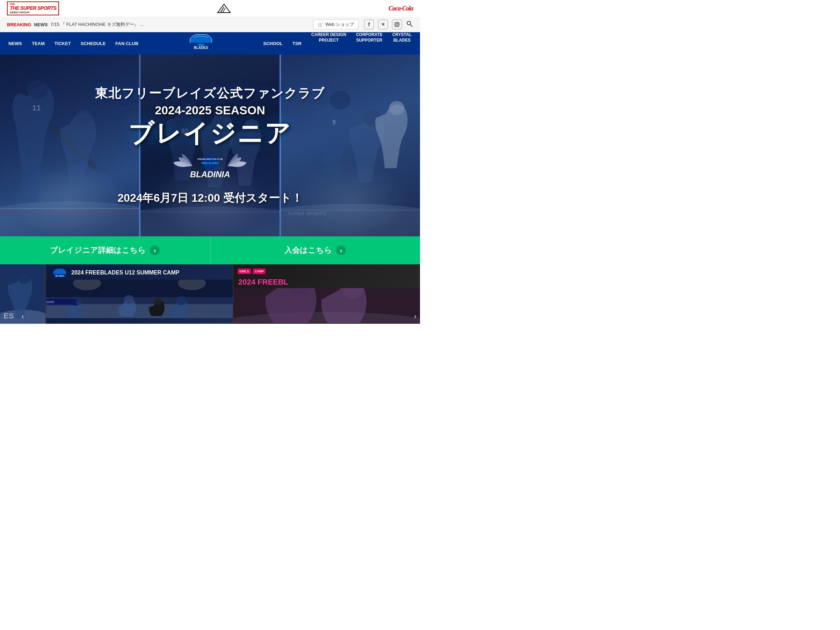 The image size is (840, 630). I want to click on supersports-logo: THE THE SUPER SPORTS XEBIO GROUP, so click(33, 8).